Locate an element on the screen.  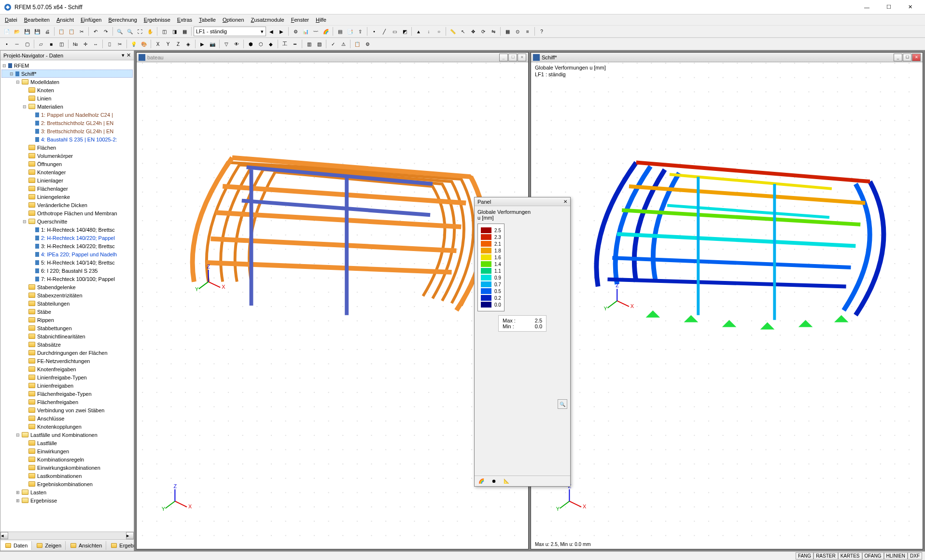
tree-item: 4: Baustahl S 235 | EN 10025-2: is located at coordinates (67, 139).